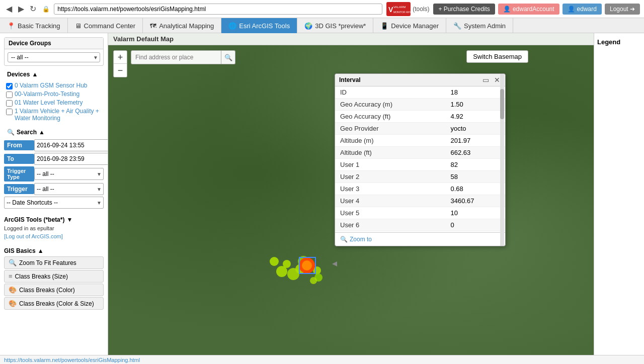  Describe the element at coordinates (54, 290) in the screenshot. I see `class-breaks-color-button: 🎨 Class Breaks (Color)` at that location.